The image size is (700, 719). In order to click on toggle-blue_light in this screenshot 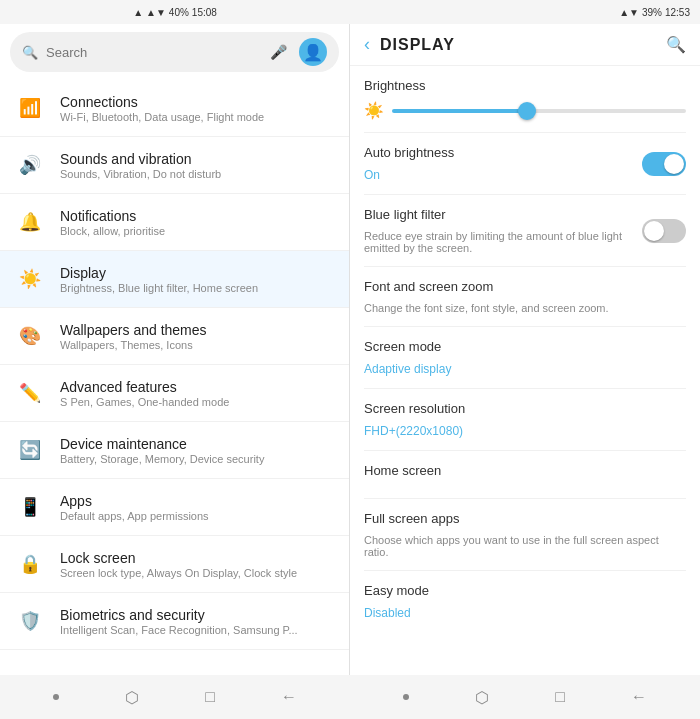, I will do `click(664, 231)`.